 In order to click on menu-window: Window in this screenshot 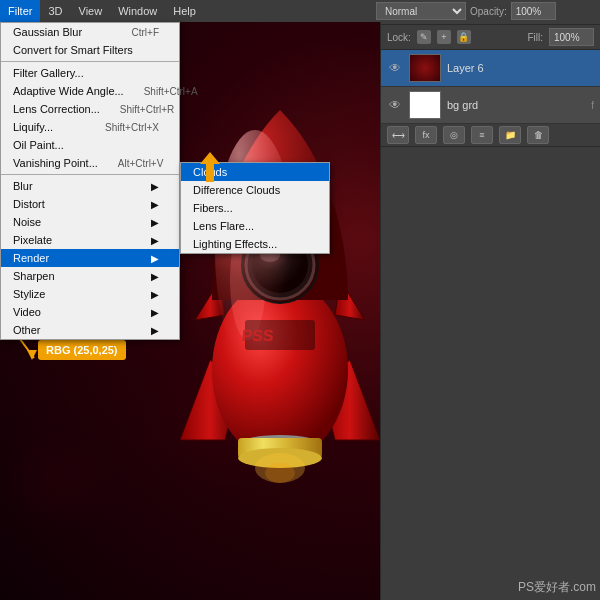, I will do `click(138, 11)`.